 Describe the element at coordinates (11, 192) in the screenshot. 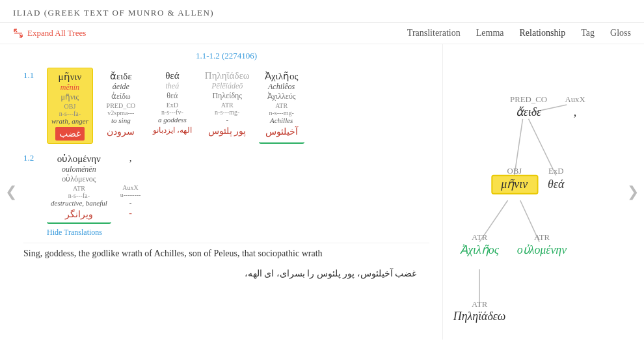

I see `prev-arrow: ❮` at that location.